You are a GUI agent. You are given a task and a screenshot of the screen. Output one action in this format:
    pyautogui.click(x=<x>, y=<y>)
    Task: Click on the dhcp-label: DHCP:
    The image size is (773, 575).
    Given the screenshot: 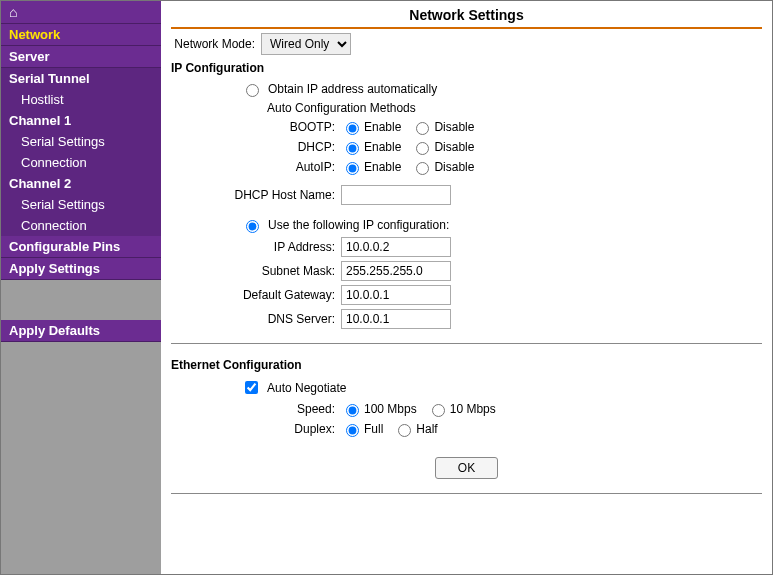 What is the action you would take?
    pyautogui.click(x=256, y=147)
    